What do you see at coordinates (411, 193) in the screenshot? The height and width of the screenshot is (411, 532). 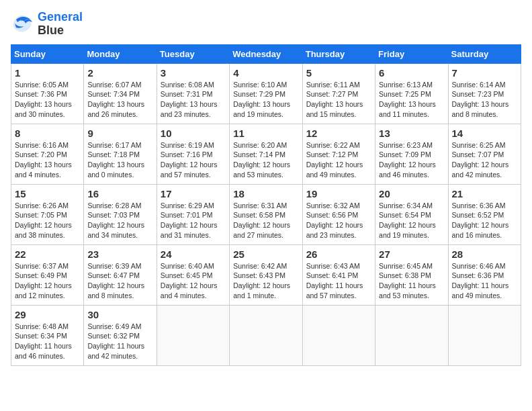 I see `day-number: 20` at bounding box center [411, 193].